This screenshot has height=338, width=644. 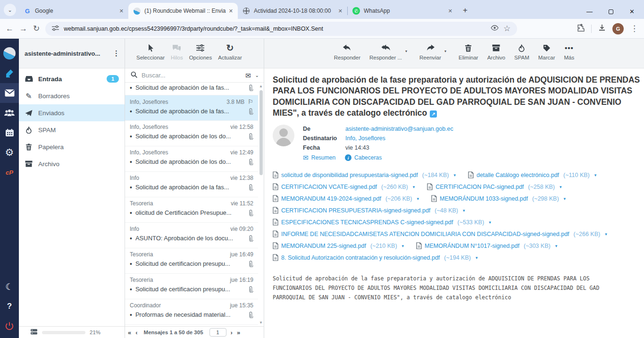 I want to click on attachment: INFORME DE NECESIDADCAMISETAS ATENCION D…, so click(x=440, y=234).